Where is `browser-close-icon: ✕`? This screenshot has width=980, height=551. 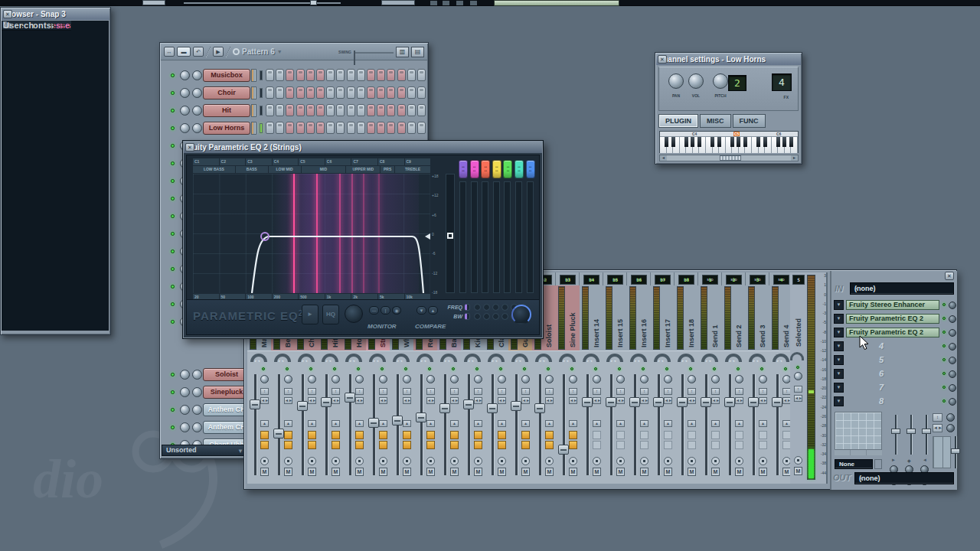 browser-close-icon: ✕ is located at coordinates (8, 14).